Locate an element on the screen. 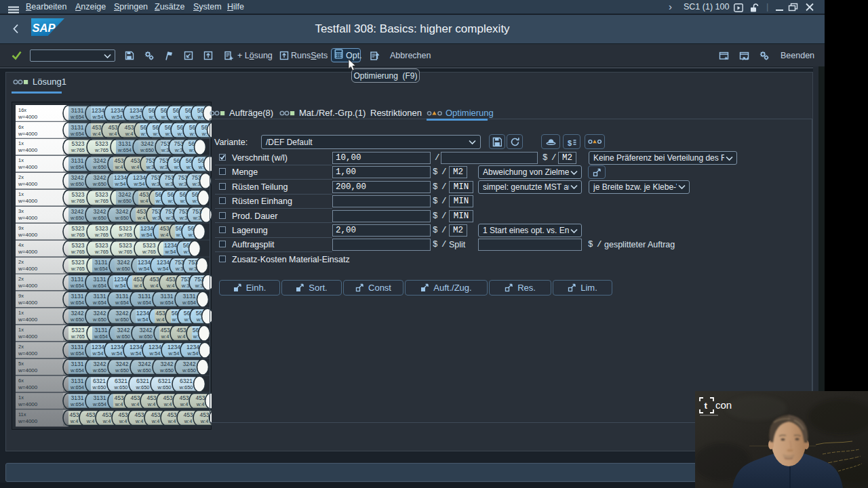 The height and width of the screenshot is (488, 868). svg-text: t is located at coordinates (707, 405).